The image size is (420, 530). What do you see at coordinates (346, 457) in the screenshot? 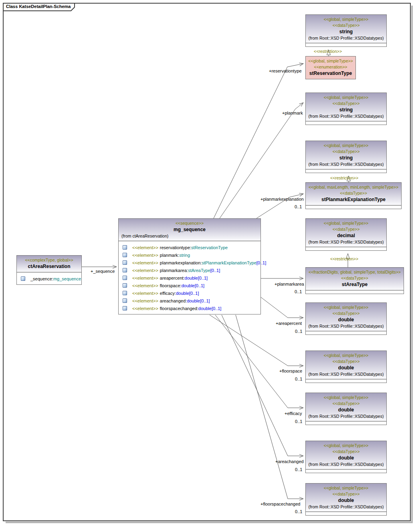
I see `class-box-double-4: <<global, simpleType>><<dataType>>double…` at bounding box center [346, 457].